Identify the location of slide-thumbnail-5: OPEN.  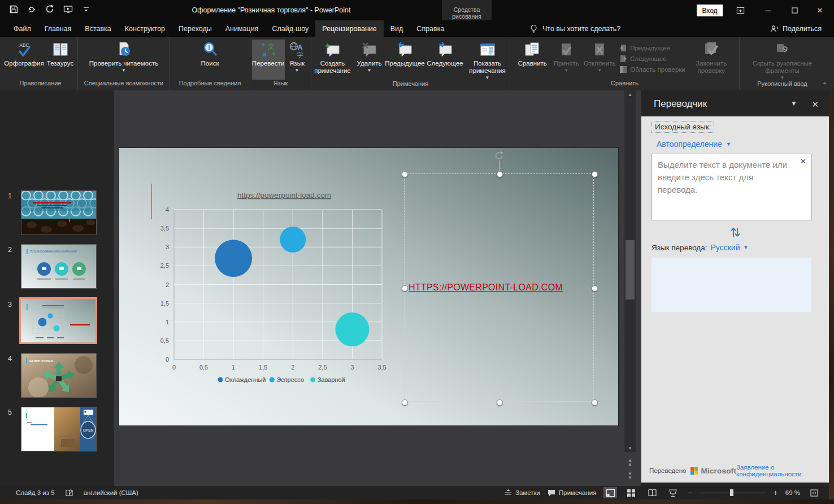
(59, 429).